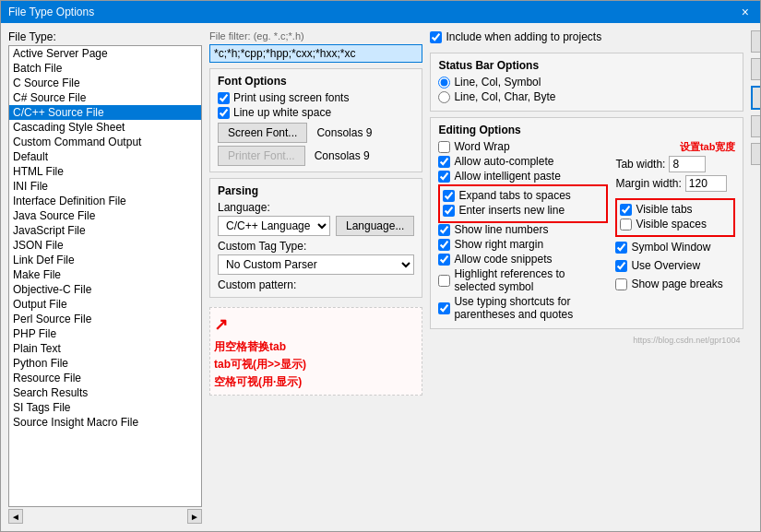  Describe the element at coordinates (105, 408) in the screenshot. I see `file-list-item: SI Tags File` at that location.